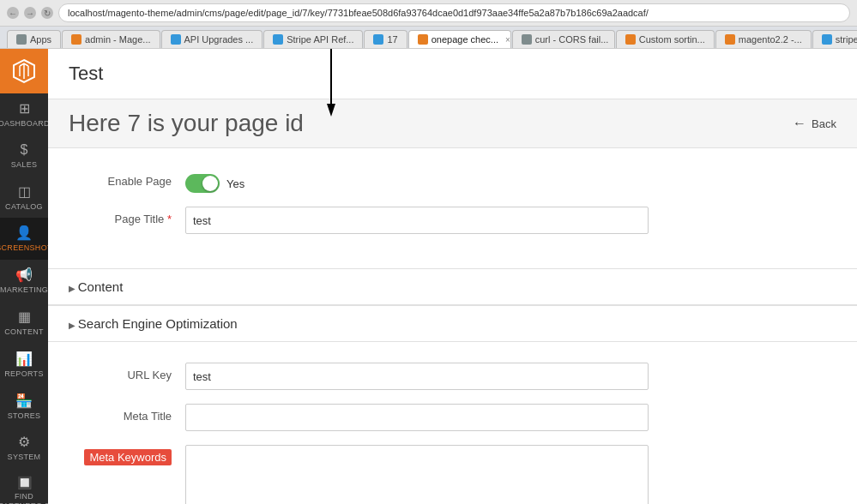 This screenshot has width=857, height=504. I want to click on tab-custom-sort: Custom sortin..., so click(666, 39).